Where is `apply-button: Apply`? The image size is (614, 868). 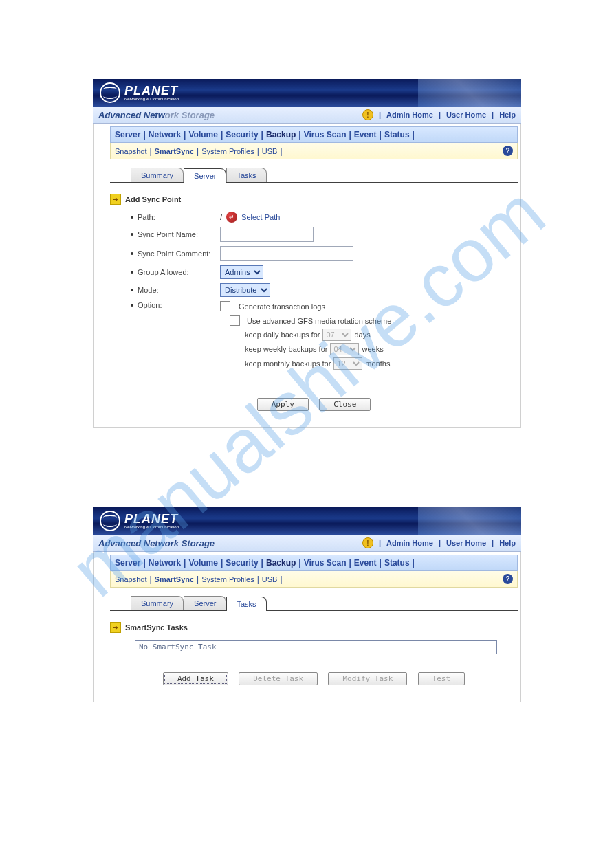 apply-button: Apply is located at coordinates (283, 404).